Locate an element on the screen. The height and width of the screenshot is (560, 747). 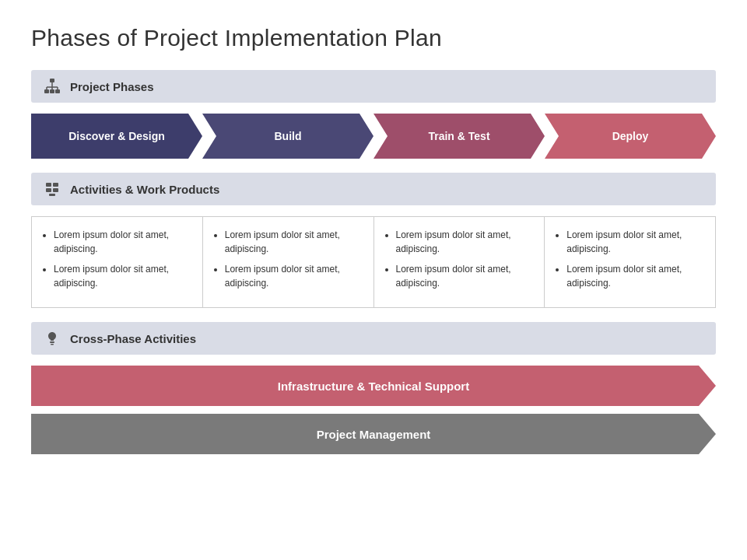
page-title: Phases of Project Implementation Plan is located at coordinates (374, 38).